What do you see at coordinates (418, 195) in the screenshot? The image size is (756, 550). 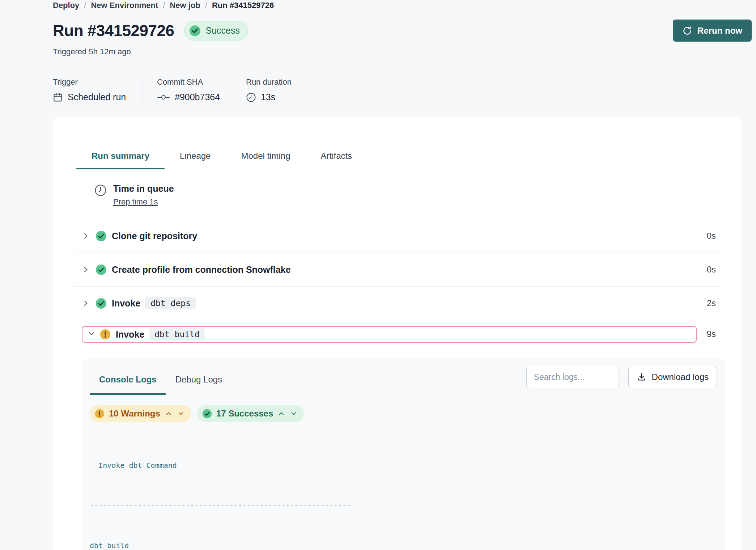 I see `time-in-queue-block: Time in queue Prep time 1s` at bounding box center [418, 195].